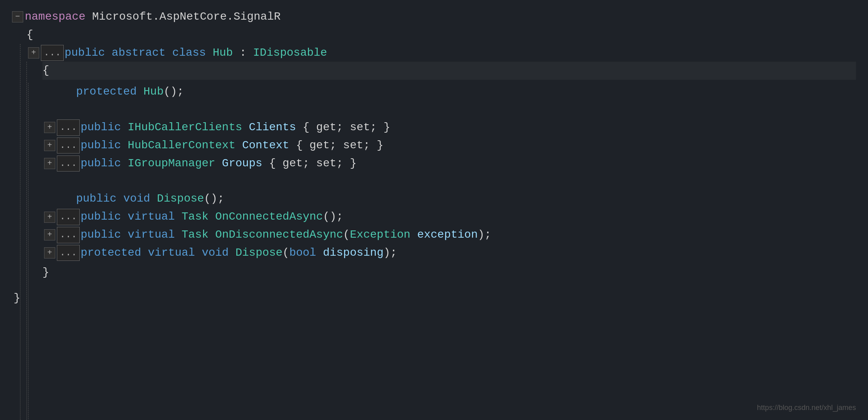 This screenshot has height=420, width=868. I want to click on dots-ondisconnected: ..., so click(68, 235).